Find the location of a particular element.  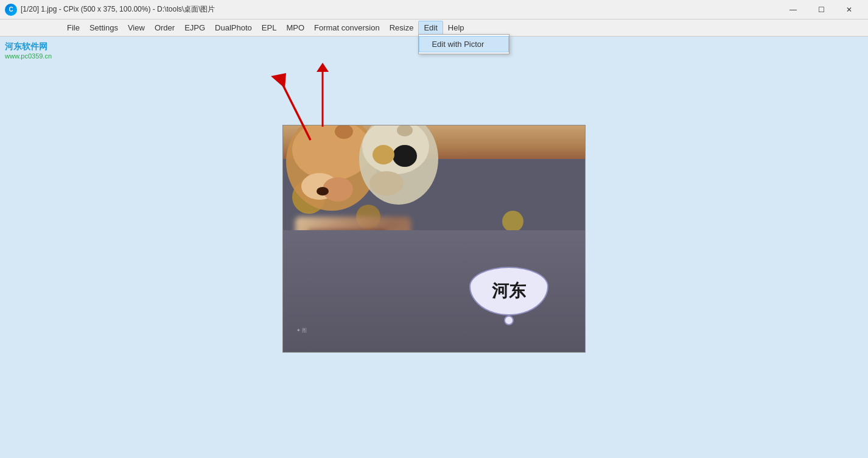

menu-format-conversion: Format conversion is located at coordinates (347, 28).